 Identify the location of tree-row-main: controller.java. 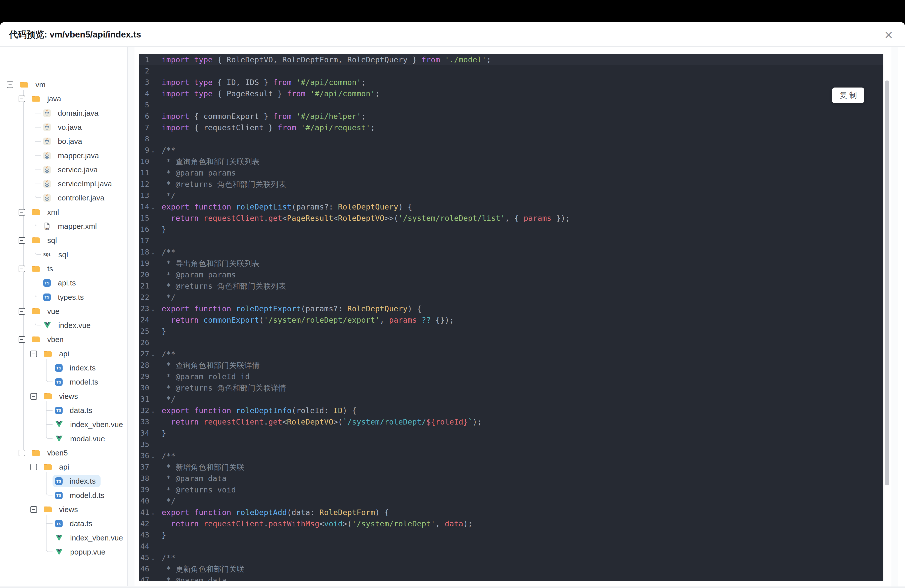
(75, 198).